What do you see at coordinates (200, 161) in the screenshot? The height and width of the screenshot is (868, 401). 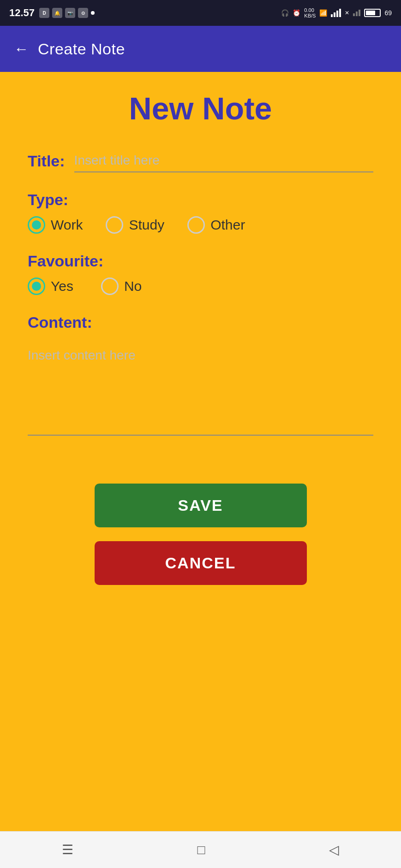 I see `title-input-wrapper: Title:` at bounding box center [200, 161].